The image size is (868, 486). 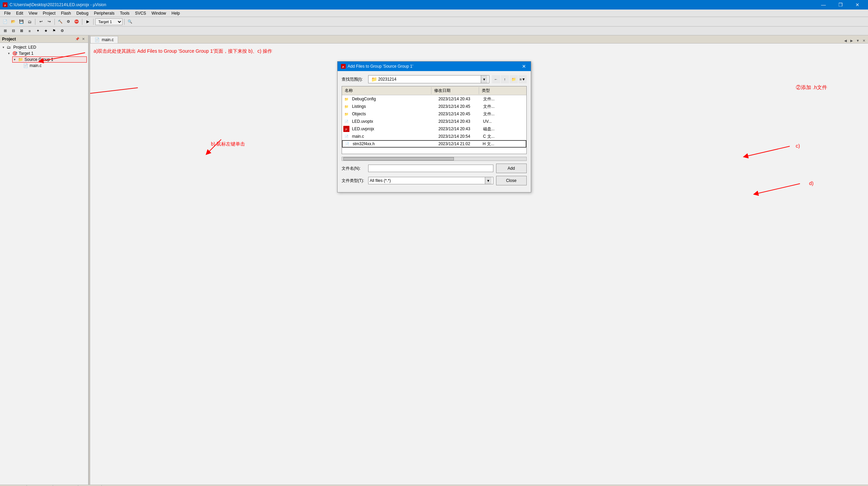 I want to click on annotation-d: d), so click(x=811, y=183).